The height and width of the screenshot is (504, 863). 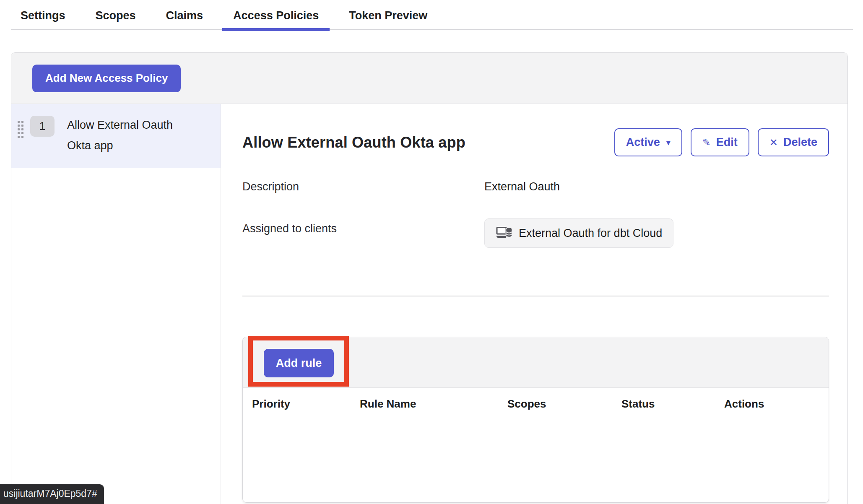 What do you see at coordinates (536, 404) in the screenshot?
I see `rules-table-header: Priority Rule Name Scopes Status Actions` at bounding box center [536, 404].